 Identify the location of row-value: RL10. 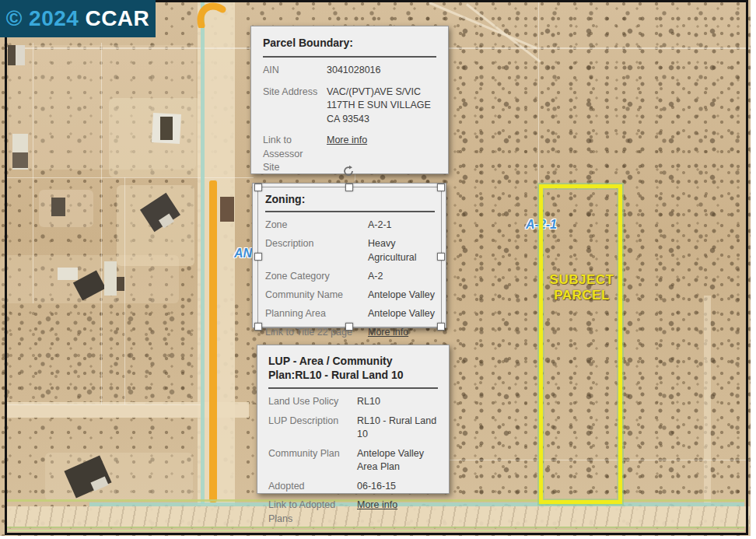
(397, 402).